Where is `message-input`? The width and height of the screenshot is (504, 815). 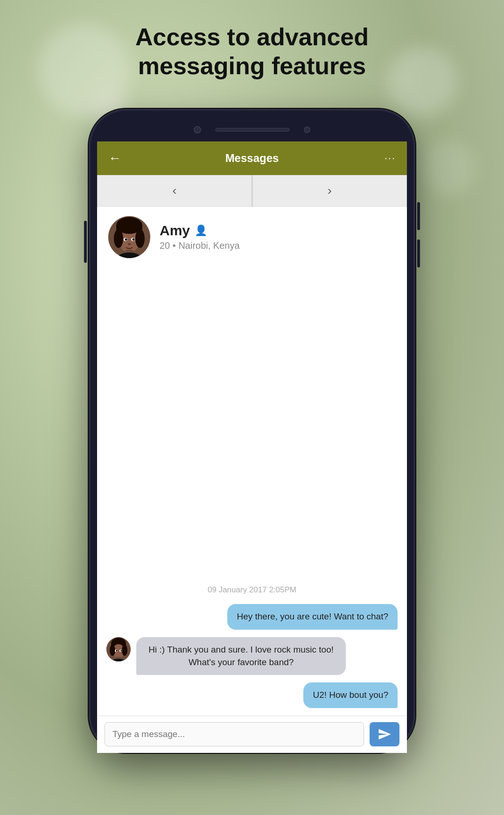 message-input is located at coordinates (234, 734).